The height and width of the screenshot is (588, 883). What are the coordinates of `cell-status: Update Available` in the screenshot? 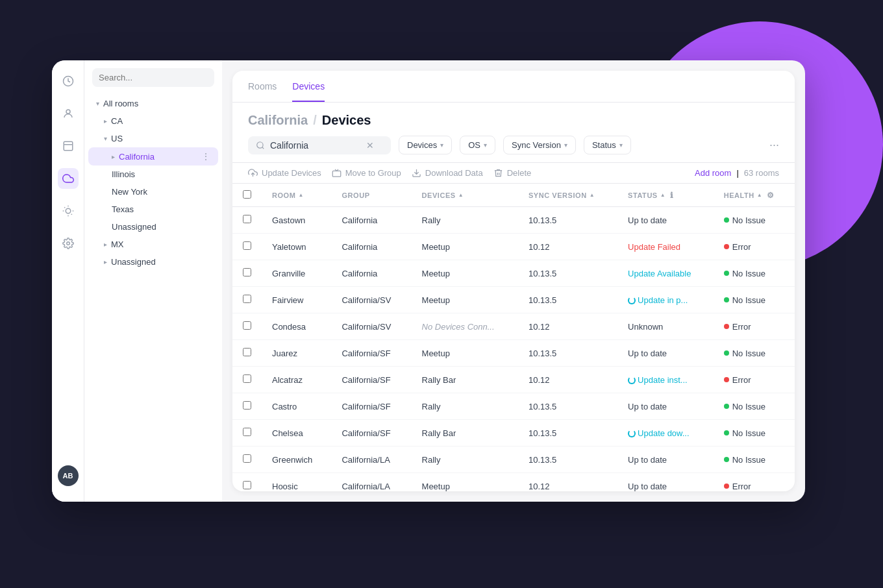 It's located at (665, 274).